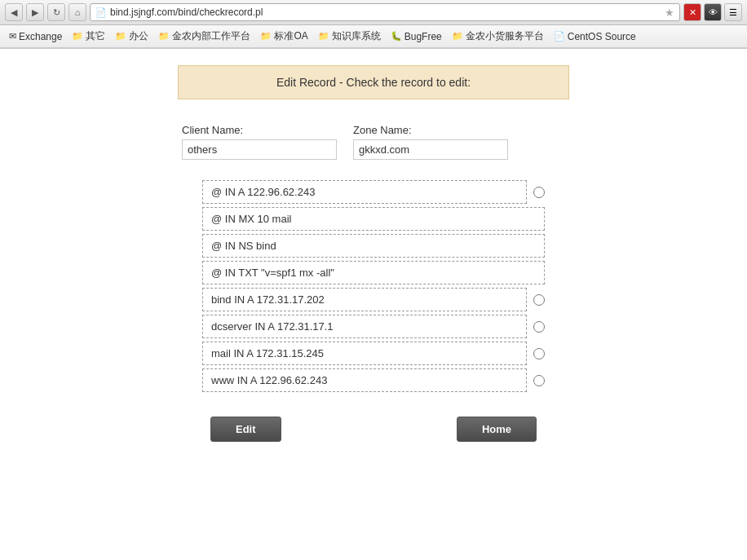 The width and height of the screenshot is (747, 560). Describe the element at coordinates (374, 142) in the screenshot. I see `form-section: Client Name: Zone Name:` at that location.